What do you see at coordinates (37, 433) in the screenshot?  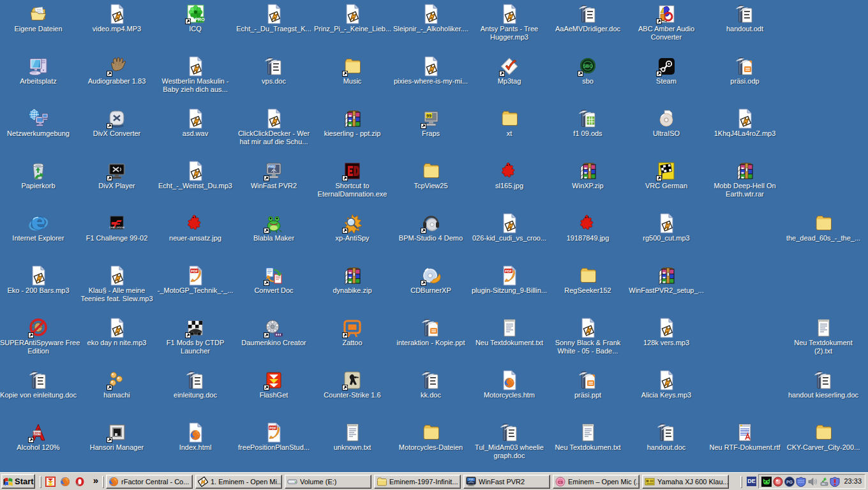 I see `svg-text: 120%` at bounding box center [37, 433].